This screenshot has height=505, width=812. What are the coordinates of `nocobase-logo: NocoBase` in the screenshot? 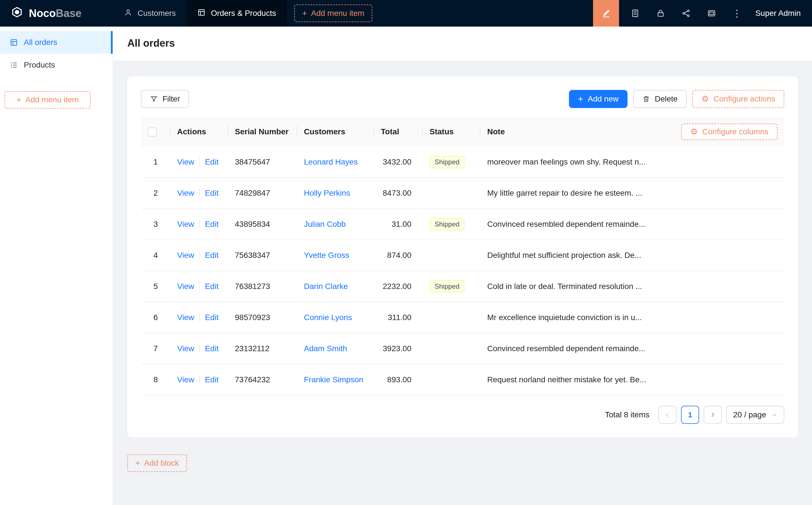 It's located at (57, 13).